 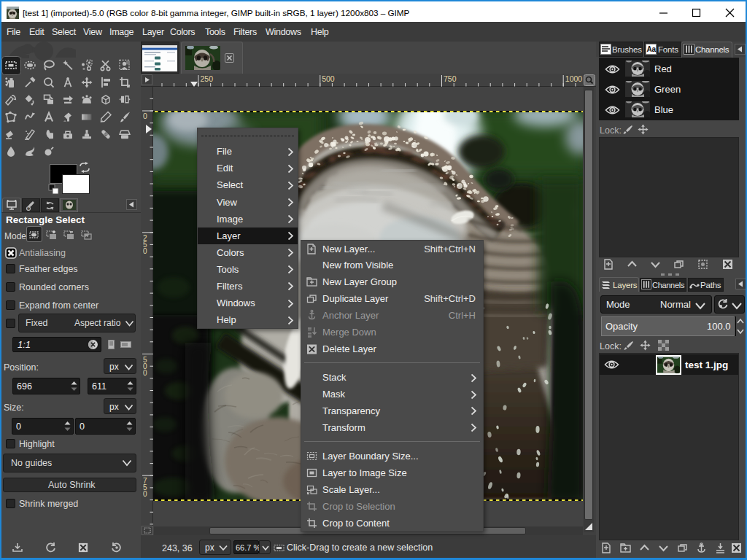 What do you see at coordinates (574, 79) in the screenshot?
I see `svg-text: 1000` at bounding box center [574, 79].